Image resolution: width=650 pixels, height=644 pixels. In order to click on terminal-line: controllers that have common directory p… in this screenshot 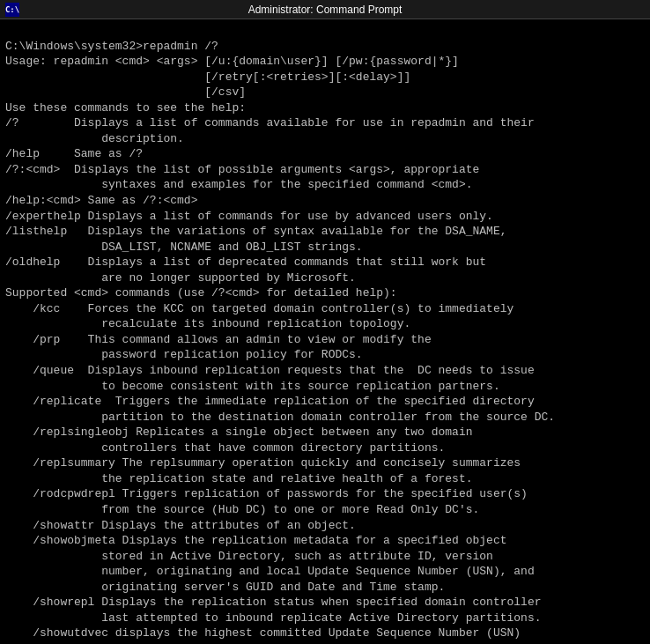, I will do `click(325, 448)`.